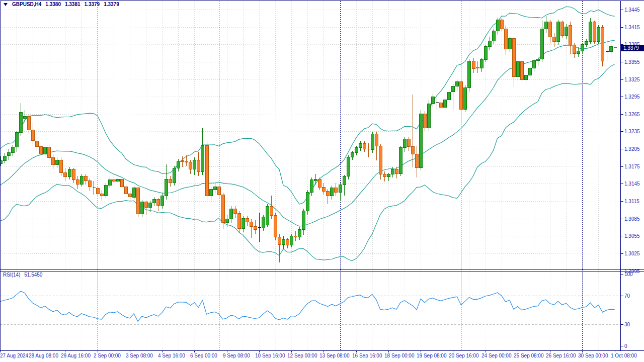 This screenshot has width=644, height=362. I want to click on svg-text: 1.3265, so click(632, 115).